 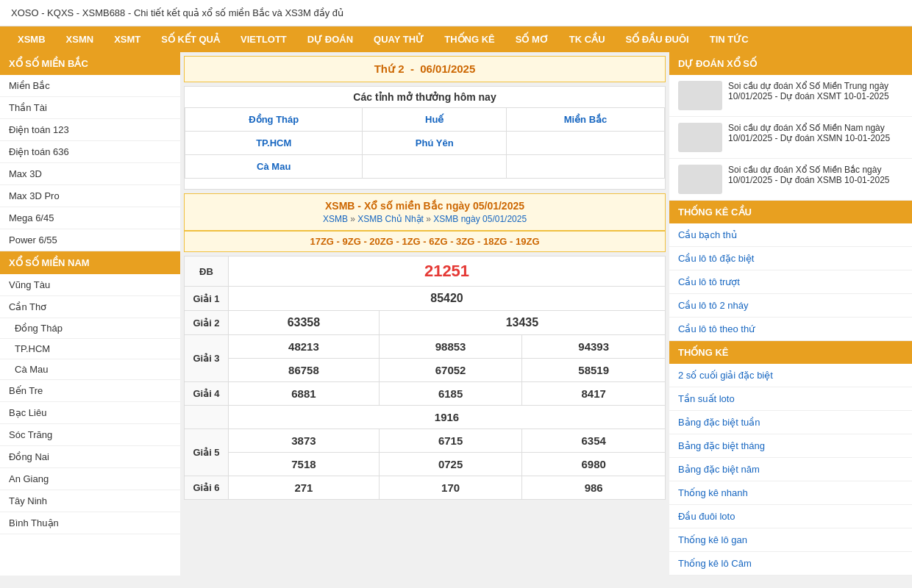 What do you see at coordinates (90, 523) in the screenshot?
I see `sidebar-item-binh-thuan: Bình Thuận` at bounding box center [90, 523].